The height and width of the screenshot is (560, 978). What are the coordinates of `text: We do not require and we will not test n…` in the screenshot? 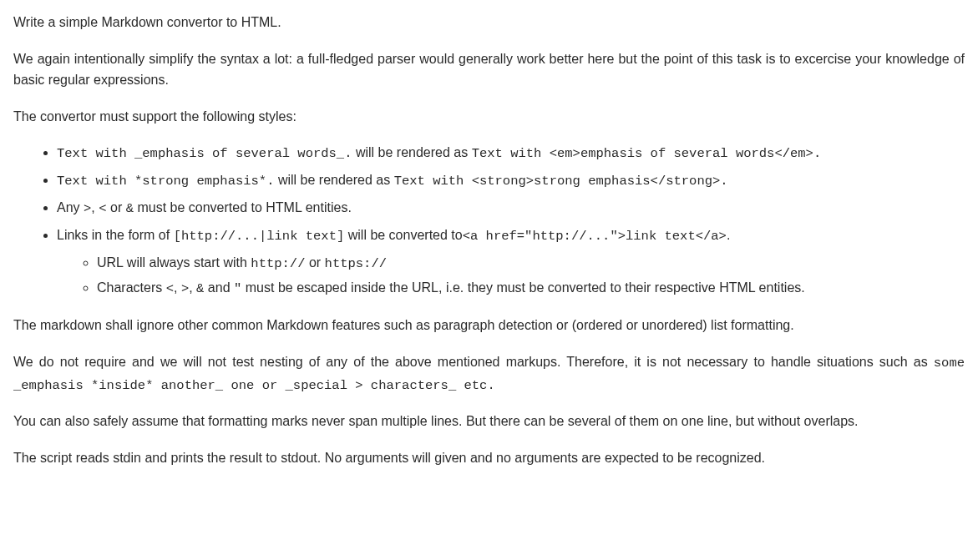 It's located at (474, 362).